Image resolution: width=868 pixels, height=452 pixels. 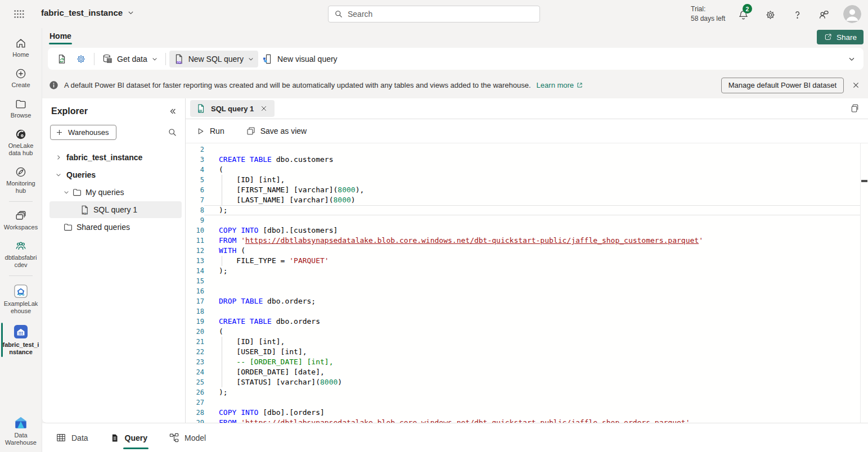 I want to click on rail-item-dbtlabsfabricdev: dbtlabsfabricdev, so click(x=21, y=254).